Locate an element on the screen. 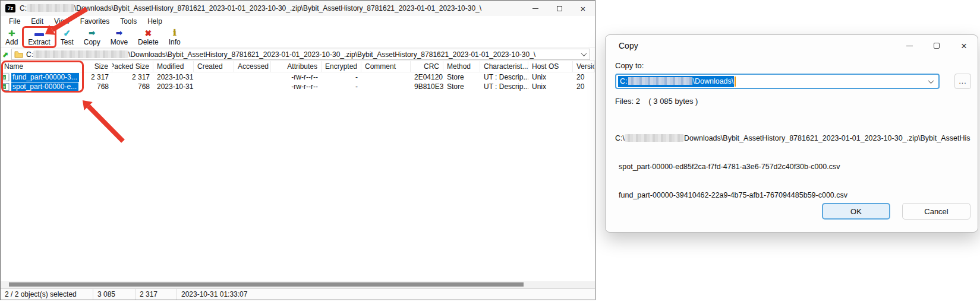 This screenshot has width=980, height=302. info-label: Info is located at coordinates (175, 42).